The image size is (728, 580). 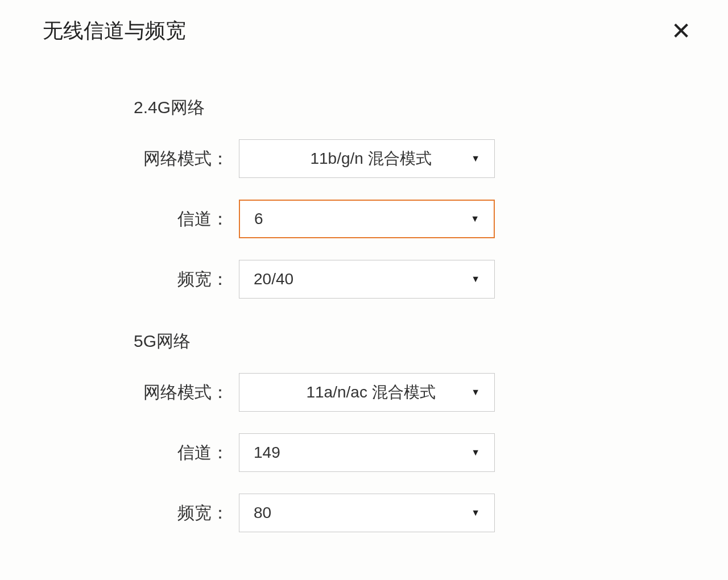 What do you see at coordinates (364, 513) in the screenshot?
I see `row-5g-bandwidth: 频宽： 80 ▼` at bounding box center [364, 513].